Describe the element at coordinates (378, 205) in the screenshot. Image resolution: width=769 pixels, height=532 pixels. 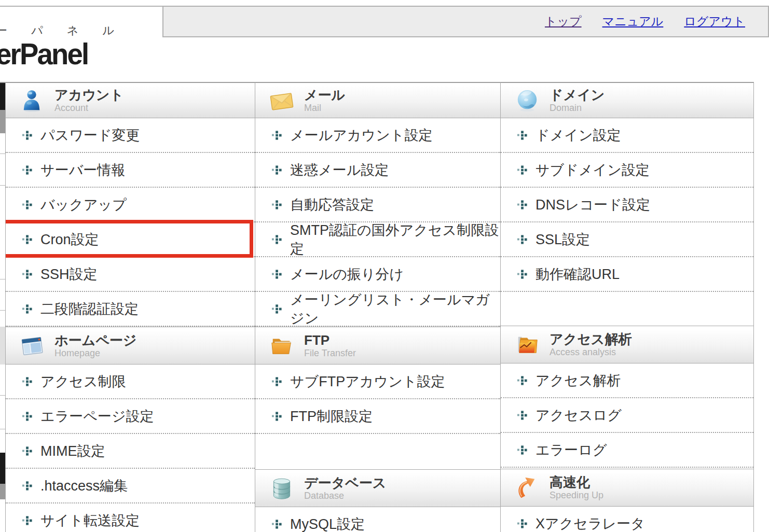
I see `section-mail: メールMail メールアカウント設定 迷惑メール設定 自動応答設定 SMTP認証…` at that location.